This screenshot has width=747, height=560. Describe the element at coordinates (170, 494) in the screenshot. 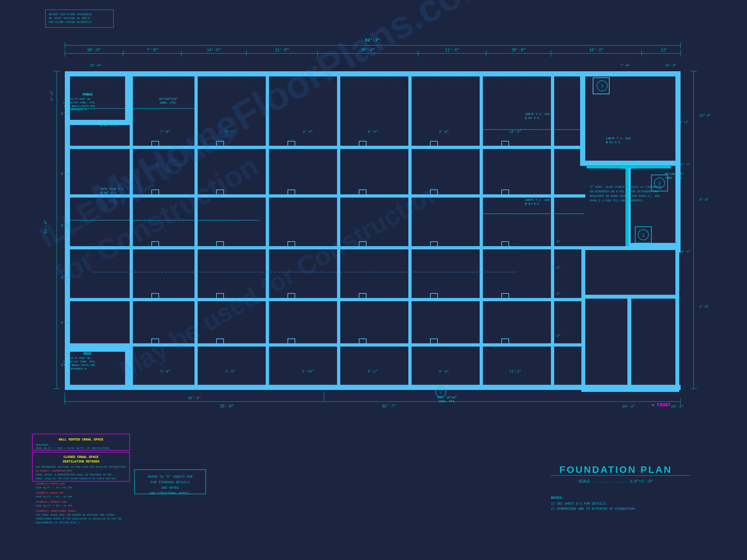

I see `svg-text: AND STRUCTURAL NOTES.` at that location.